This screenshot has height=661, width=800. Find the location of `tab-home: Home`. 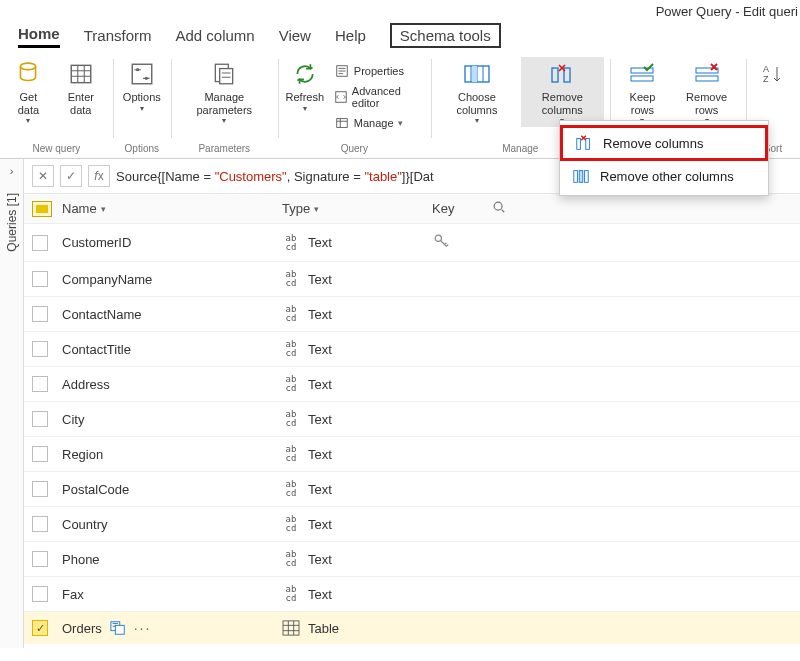

tab-home: Home is located at coordinates (39, 35).